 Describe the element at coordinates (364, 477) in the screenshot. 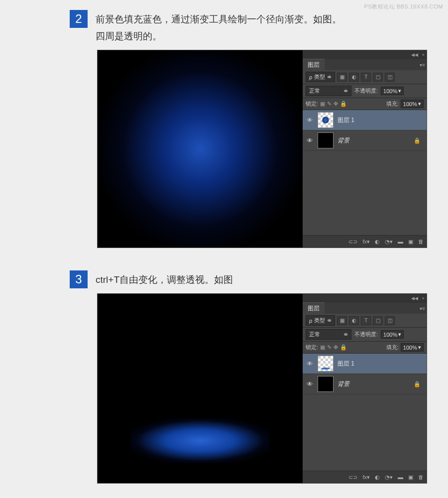

I see `panel-footer: ⊂⊃ fx▾ ◐ ◔▾ ▬ ▣ 🗑` at that location.